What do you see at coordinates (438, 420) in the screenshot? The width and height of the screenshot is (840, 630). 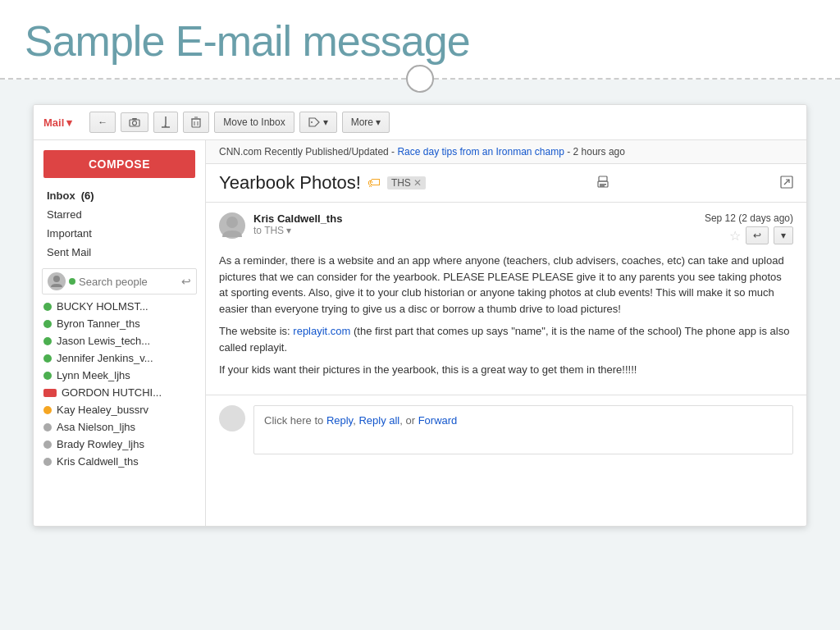 I see `forward-link: Forward` at bounding box center [438, 420].